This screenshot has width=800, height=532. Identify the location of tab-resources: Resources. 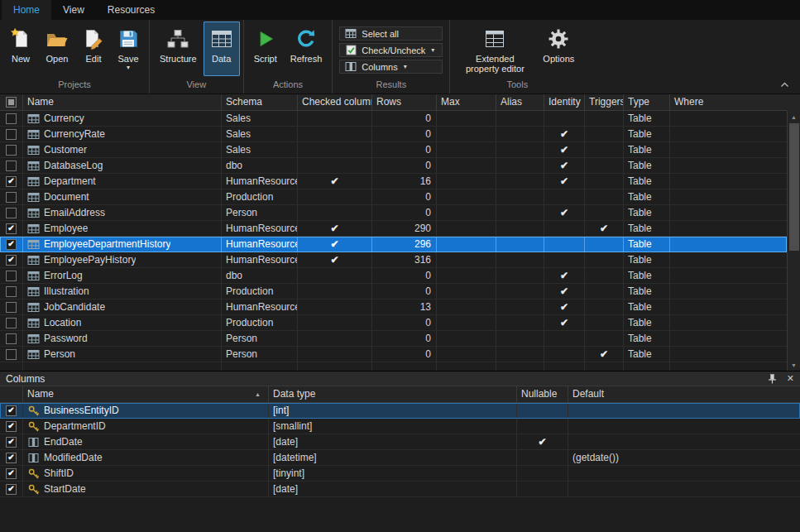
(131, 10).